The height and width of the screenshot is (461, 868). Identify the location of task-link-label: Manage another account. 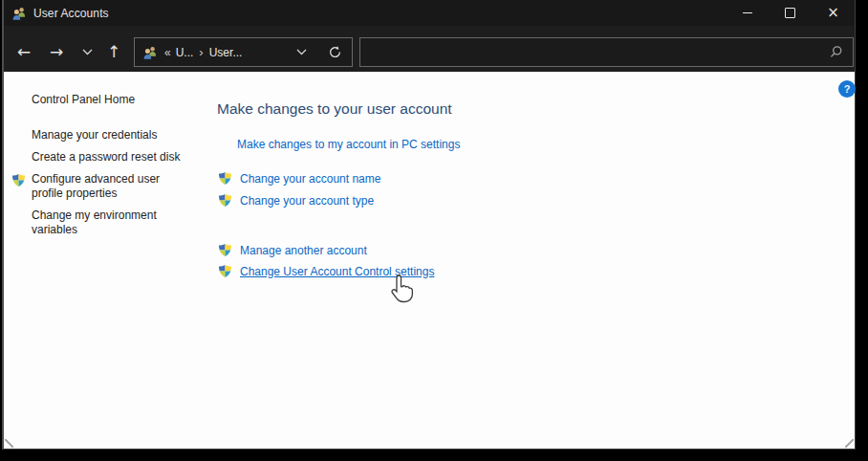
(304, 251).